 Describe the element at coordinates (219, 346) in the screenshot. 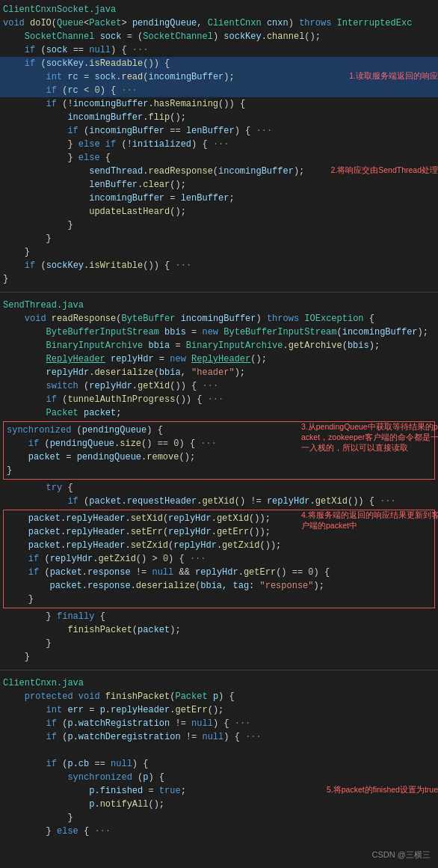

I see `code-line: BinaryInputArchive bbia = BinaryInputArc…` at that location.